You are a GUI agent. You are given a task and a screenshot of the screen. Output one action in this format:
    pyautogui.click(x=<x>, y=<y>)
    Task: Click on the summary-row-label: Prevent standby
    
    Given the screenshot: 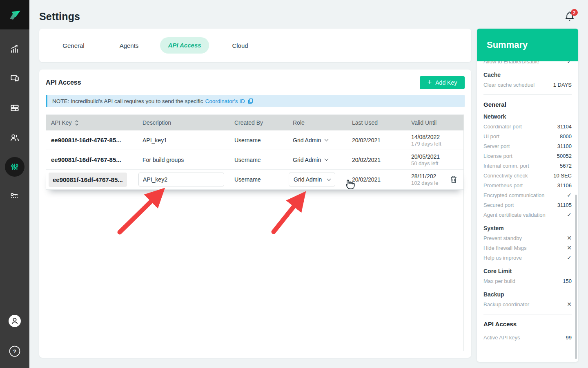 What is the action you would take?
    pyautogui.click(x=503, y=238)
    